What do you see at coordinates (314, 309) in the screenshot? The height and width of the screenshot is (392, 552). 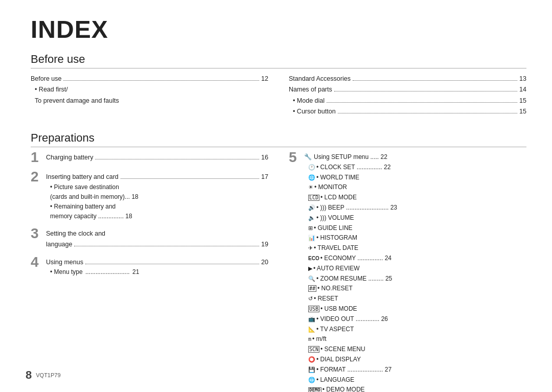 I see `usb-icon: USB` at bounding box center [314, 309].